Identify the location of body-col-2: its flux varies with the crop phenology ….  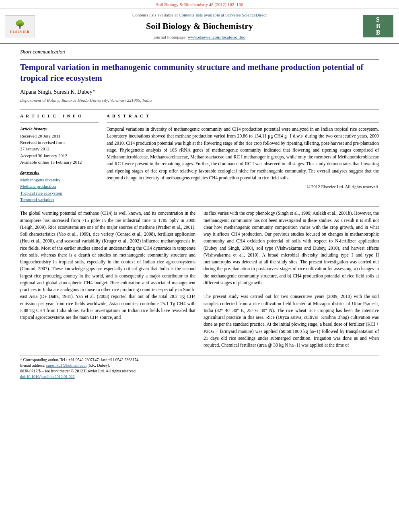
(291, 279).